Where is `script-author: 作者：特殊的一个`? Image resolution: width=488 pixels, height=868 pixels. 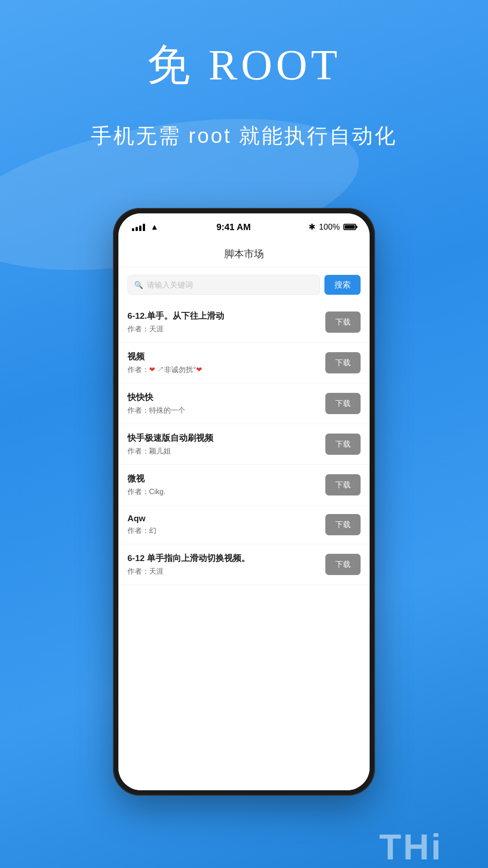
script-author: 作者：特殊的一个 is located at coordinates (223, 410).